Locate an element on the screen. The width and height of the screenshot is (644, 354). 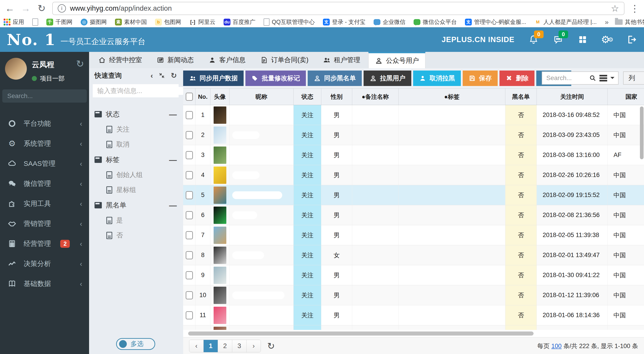
column-header-country: 国家 is located at coordinates (626, 97).